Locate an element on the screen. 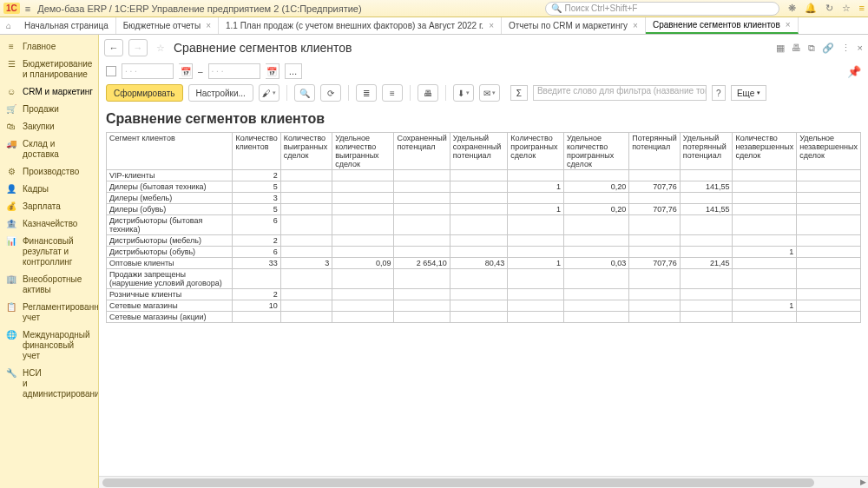 This screenshot has width=868, height=488. mail-button: ✉▾ is located at coordinates (490, 93).